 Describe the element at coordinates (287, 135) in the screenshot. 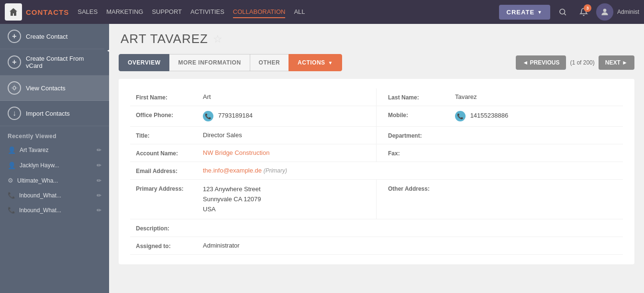

I see `title-value: Director Sales` at that location.